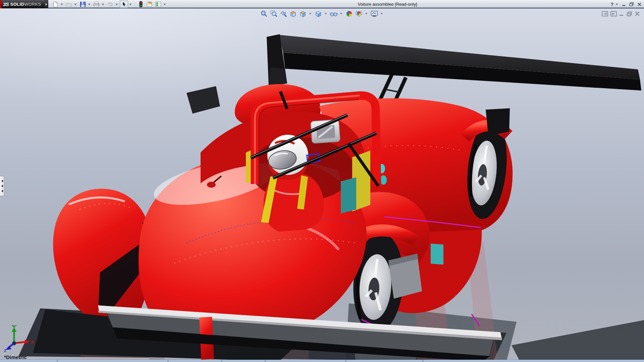 The width and height of the screenshot is (644, 362). What do you see at coordinates (17, 4) in the screenshot?
I see `logo-text-bold: SOLID` at bounding box center [17, 4].